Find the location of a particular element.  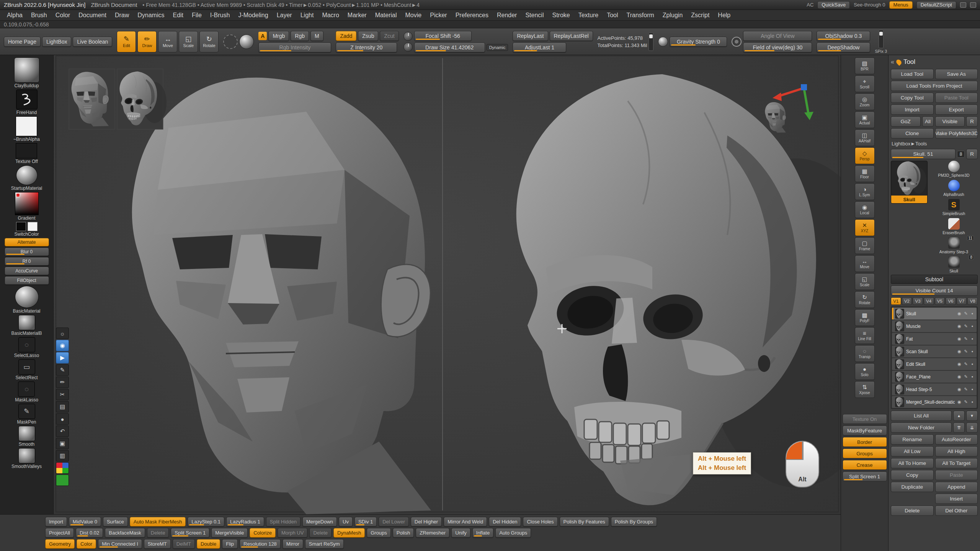

zsub-button: Zsub is located at coordinates (368, 36).